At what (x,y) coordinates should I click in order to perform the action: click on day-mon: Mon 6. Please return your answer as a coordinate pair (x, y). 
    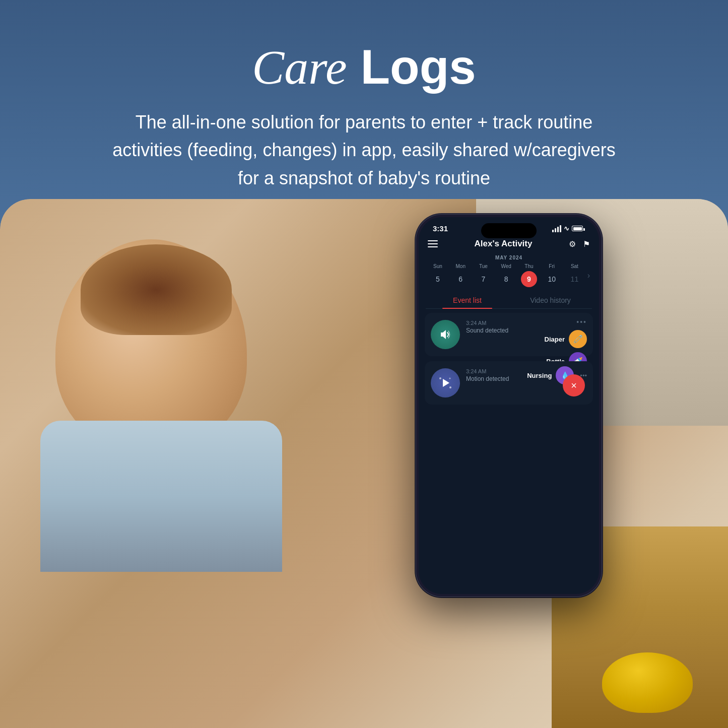
    Looking at the image, I should click on (460, 275).